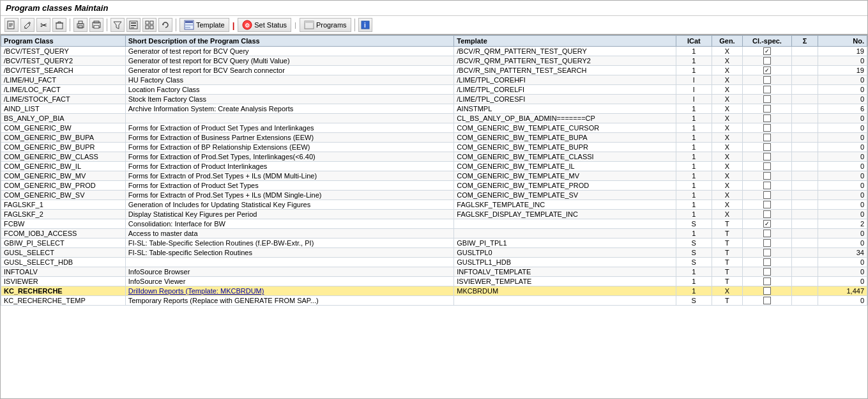  What do you see at coordinates (434, 292) in the screenshot?
I see `table-row: KC_RECHERCHEDrilldown Reports (Template:…` at bounding box center [434, 292].